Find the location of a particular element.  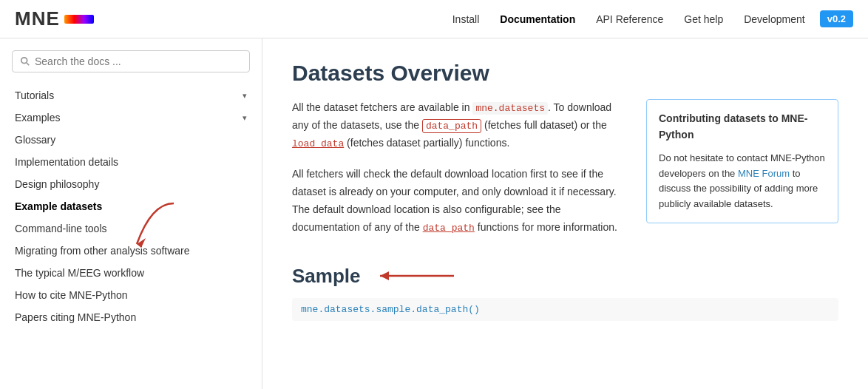

data-path-link: data_path is located at coordinates (449, 228).